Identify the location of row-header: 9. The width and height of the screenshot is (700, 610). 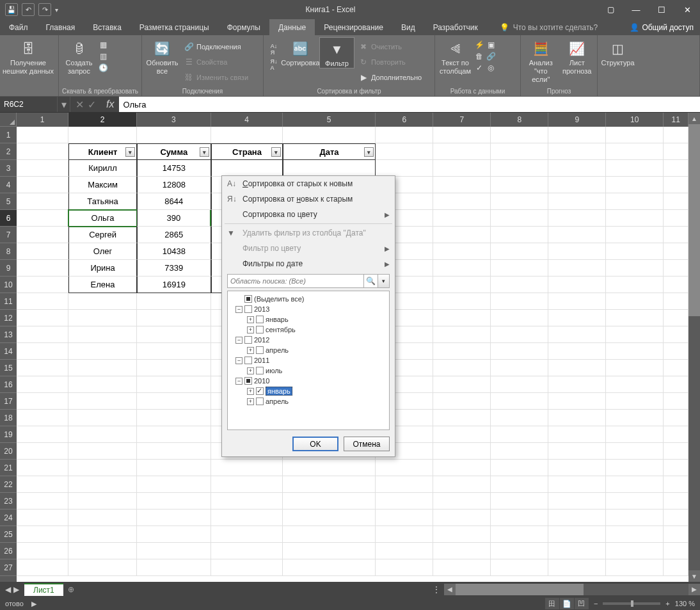
(8, 268).